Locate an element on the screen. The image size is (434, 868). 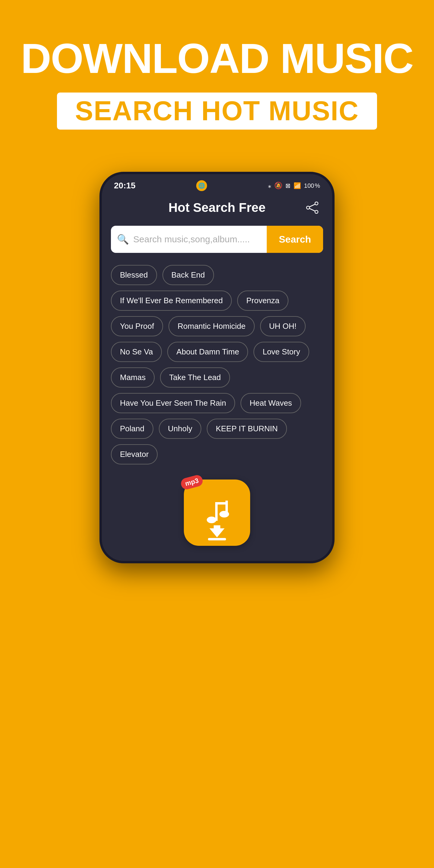
side-button is located at coordinates (334, 277).